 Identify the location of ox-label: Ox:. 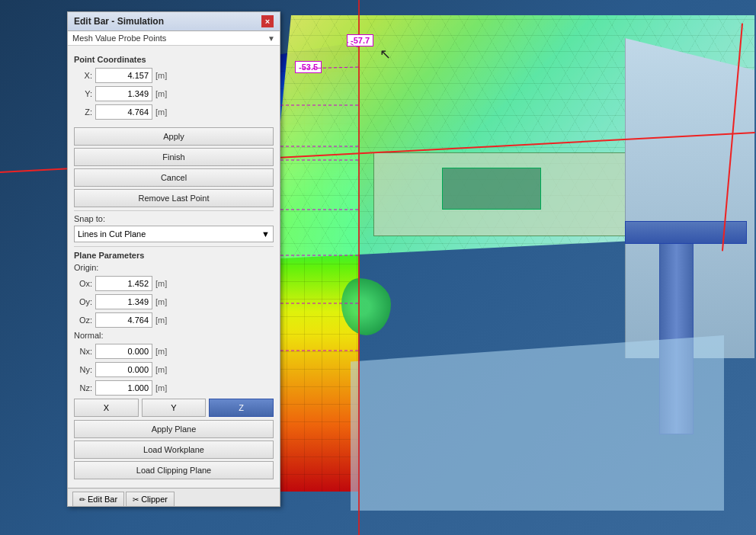
(85, 284).